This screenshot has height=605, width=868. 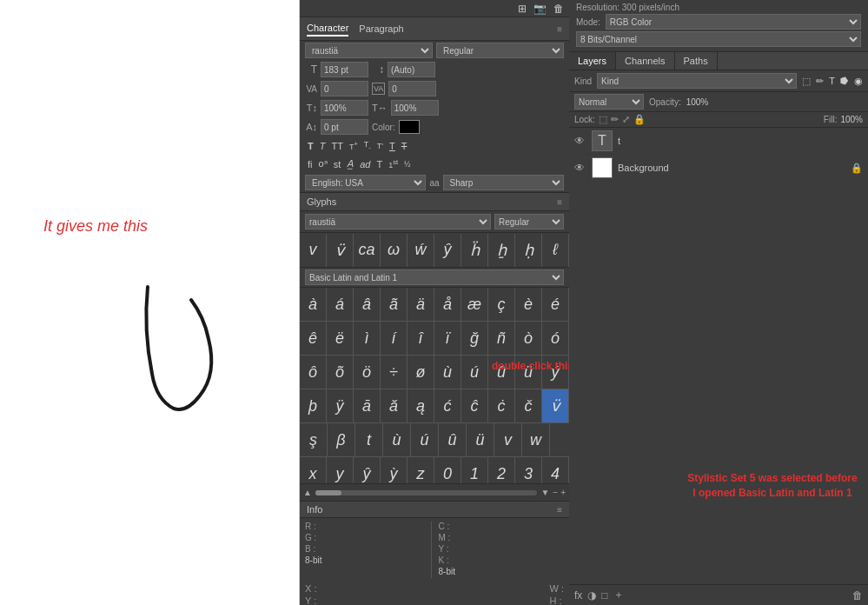 What do you see at coordinates (580, 168) in the screenshot?
I see `layer-bg-visibility-eye: 👁` at bounding box center [580, 168].